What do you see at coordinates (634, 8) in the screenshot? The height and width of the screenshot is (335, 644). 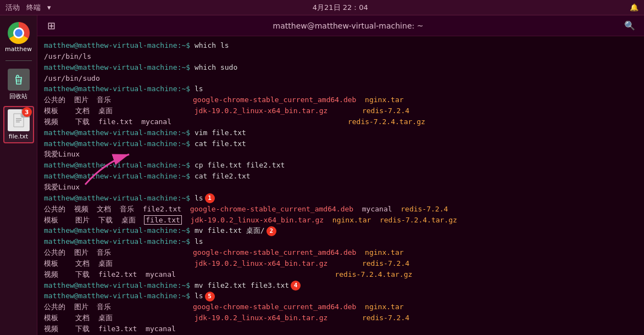 I see `top-bar-right: 🔔` at bounding box center [634, 8].